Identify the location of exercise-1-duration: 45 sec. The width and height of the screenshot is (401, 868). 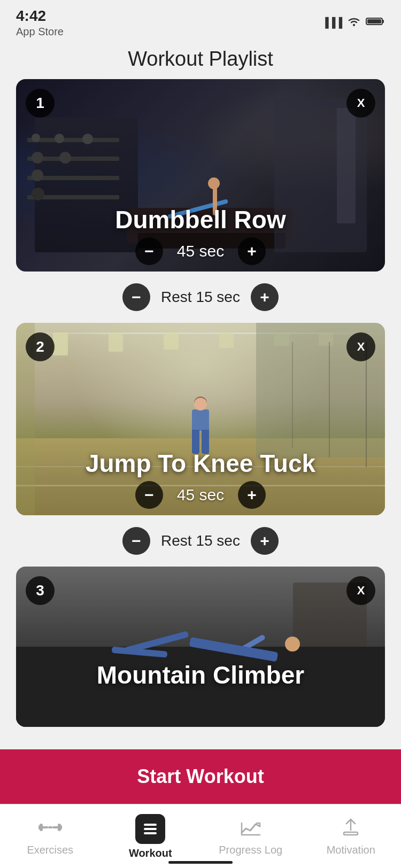
(200, 251).